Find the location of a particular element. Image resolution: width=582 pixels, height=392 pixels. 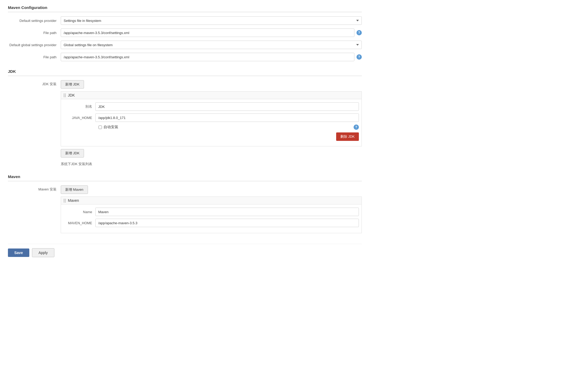

jdk-install-row: JDK 安装 新增 JDK JDK is located at coordinates (185, 123).